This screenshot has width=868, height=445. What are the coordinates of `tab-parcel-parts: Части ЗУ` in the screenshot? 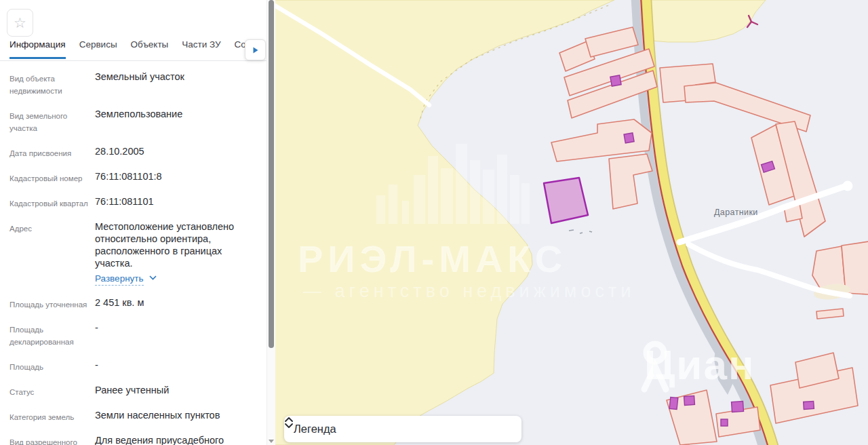 It's located at (201, 49).